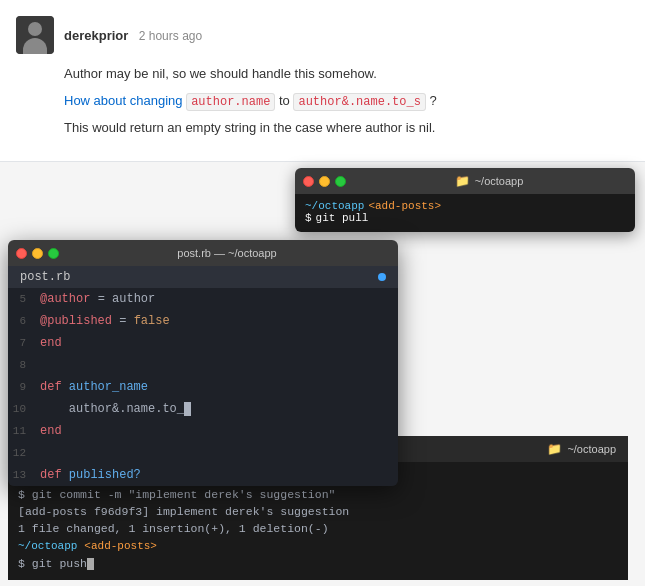 This screenshot has width=645, height=586. I want to click on avatar, so click(35, 35).